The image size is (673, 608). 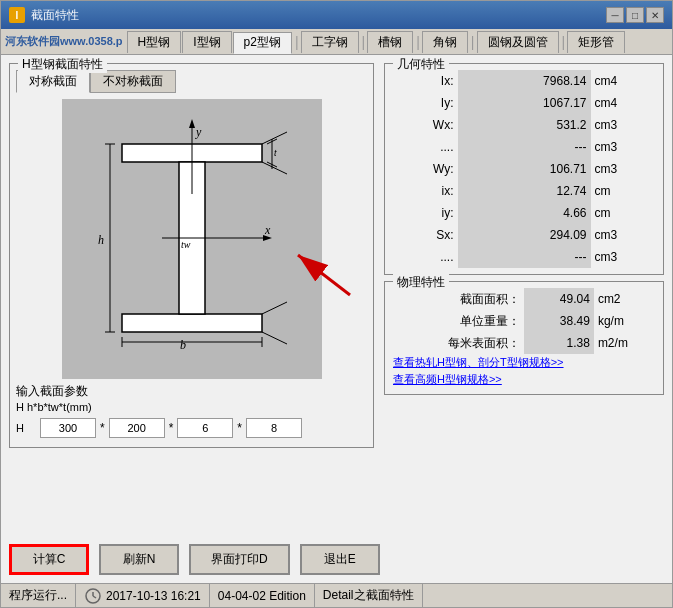 I want to click on geom-row-iy2: iy: 4.66 cm, so click(x=524, y=213).